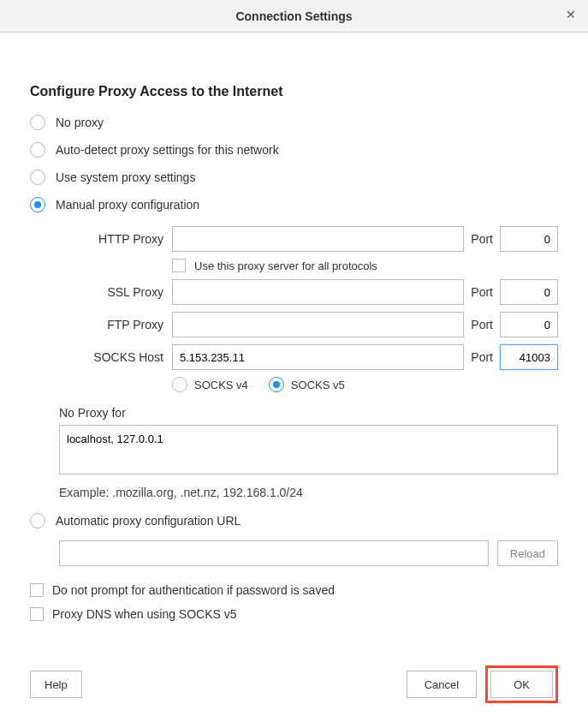 Image resolution: width=588 pixels, height=722 pixels. What do you see at coordinates (308, 239) in the screenshot?
I see `http-proxy-row: HTTP Proxy Port` at bounding box center [308, 239].